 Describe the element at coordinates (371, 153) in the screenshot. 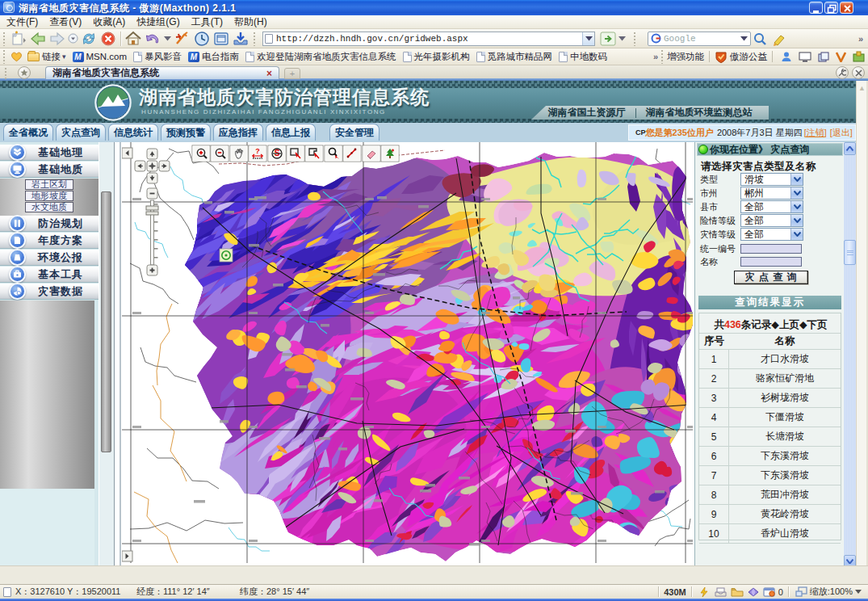

I see `eraser-tool` at that location.